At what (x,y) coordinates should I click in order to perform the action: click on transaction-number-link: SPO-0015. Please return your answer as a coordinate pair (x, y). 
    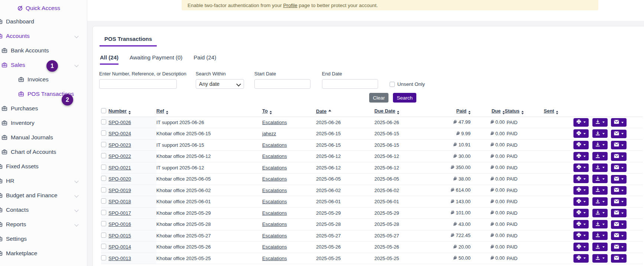
    Looking at the image, I should click on (120, 236).